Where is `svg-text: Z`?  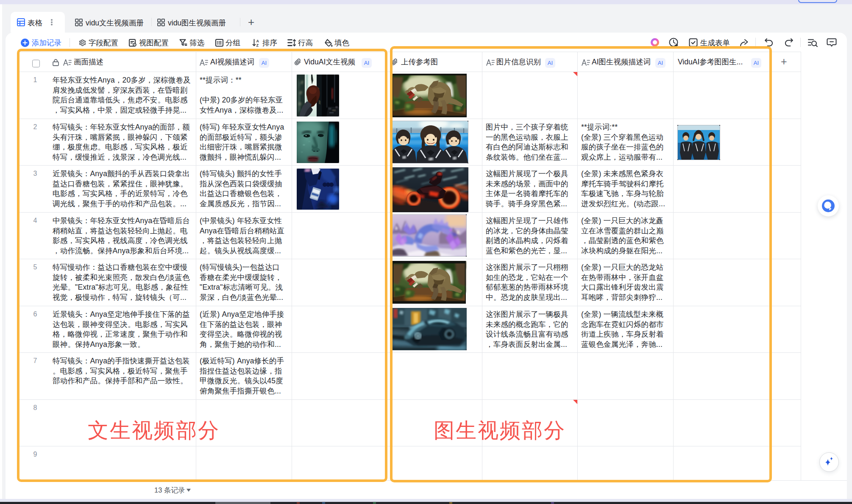 svg-text: Z is located at coordinates (258, 45).